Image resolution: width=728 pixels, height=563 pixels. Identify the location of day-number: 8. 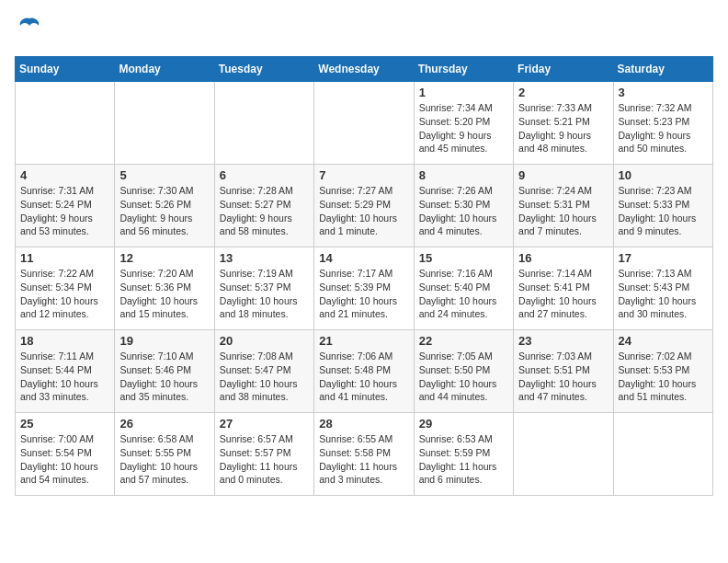
(463, 175).